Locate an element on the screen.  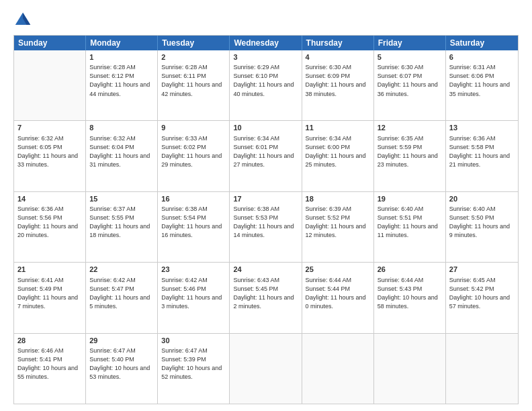
day-info: Sunrise: 6:41 AM Sunset: 5:49 PM Dayligh… is located at coordinates (50, 293).